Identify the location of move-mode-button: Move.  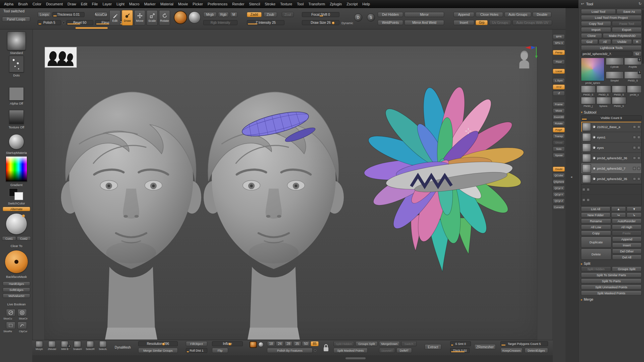
(140, 18).